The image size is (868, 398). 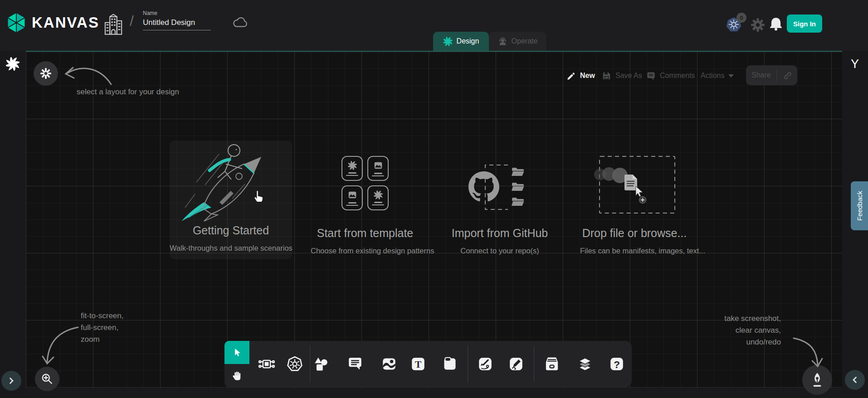 I want to click on kubernetes-count-badge: 0, so click(x=741, y=18).